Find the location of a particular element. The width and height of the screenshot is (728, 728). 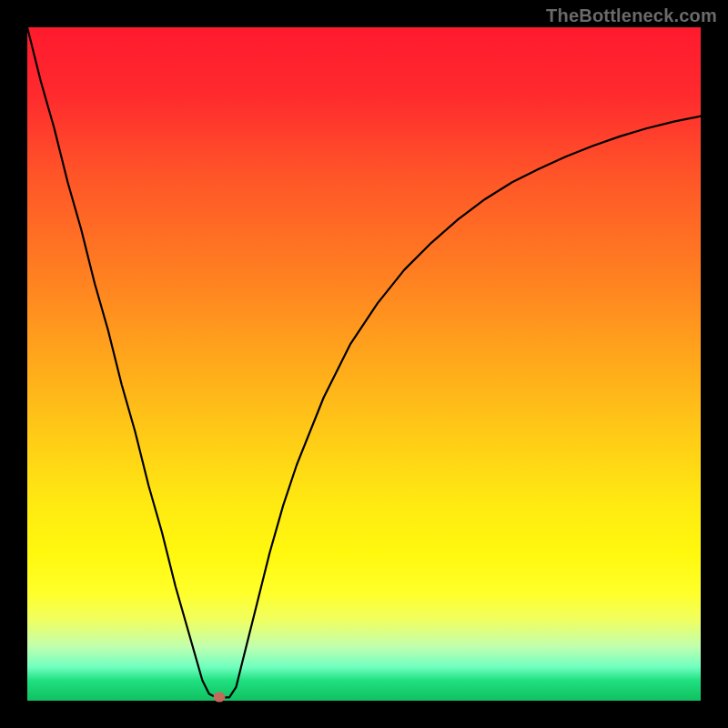

minimum-marker is located at coordinates (218, 697).